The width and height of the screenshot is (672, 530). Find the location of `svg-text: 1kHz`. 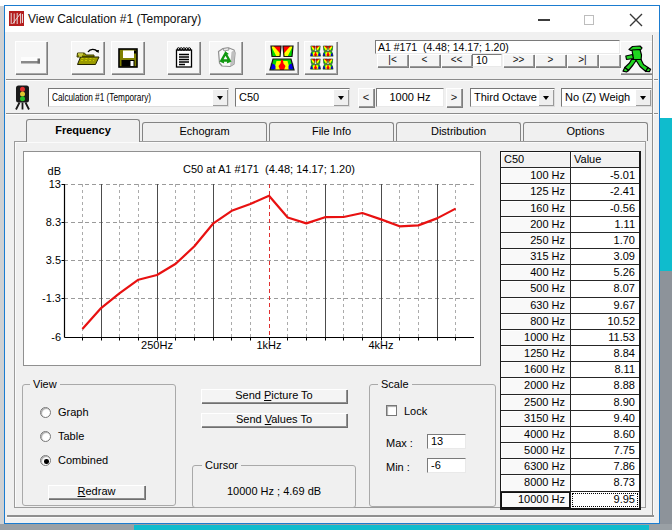

svg-text: 1kHz is located at coordinates (268, 345).